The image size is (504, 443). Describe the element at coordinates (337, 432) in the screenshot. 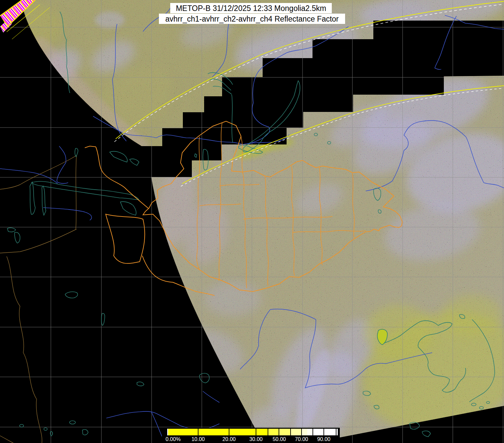

I see `colorbar-end-cap` at that location.